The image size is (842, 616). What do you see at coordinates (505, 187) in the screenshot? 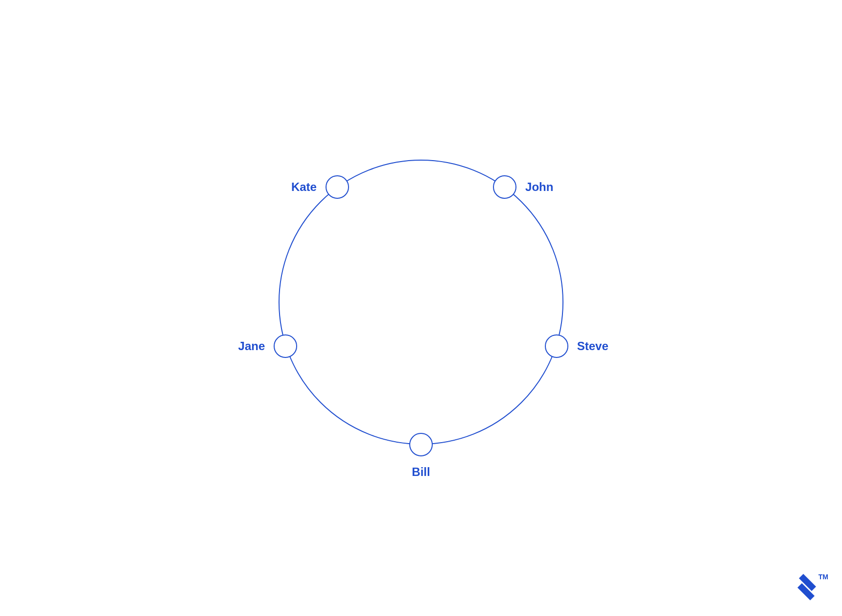
I see `node-john` at bounding box center [505, 187].